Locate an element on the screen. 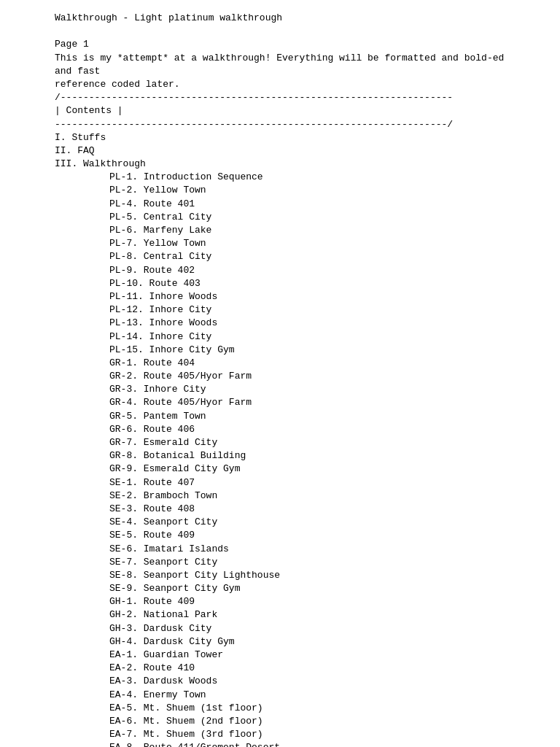  list-item: PL-15. Inhore City Gym is located at coordinates (280, 350).